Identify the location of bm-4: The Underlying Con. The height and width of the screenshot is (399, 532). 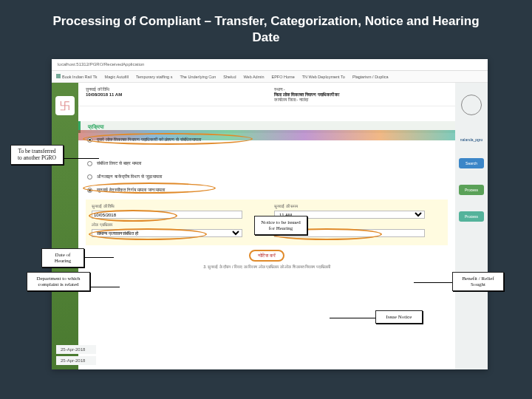
(198, 77).